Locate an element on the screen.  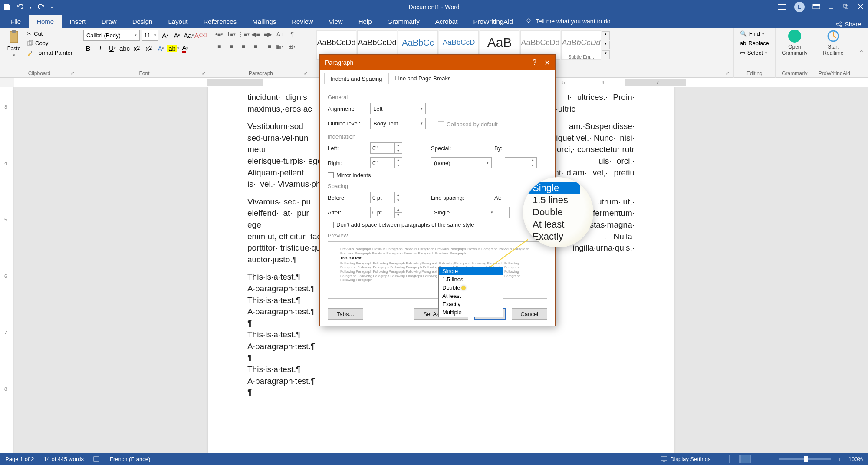
increase-indent-button: ≡▶ is located at coordinates (268, 34).